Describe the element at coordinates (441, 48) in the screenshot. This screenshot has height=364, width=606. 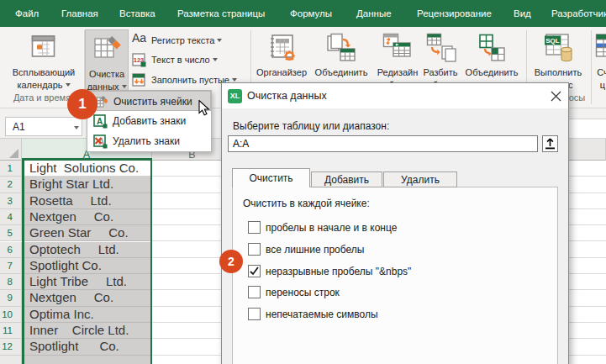
I see `split-table-icon` at that location.